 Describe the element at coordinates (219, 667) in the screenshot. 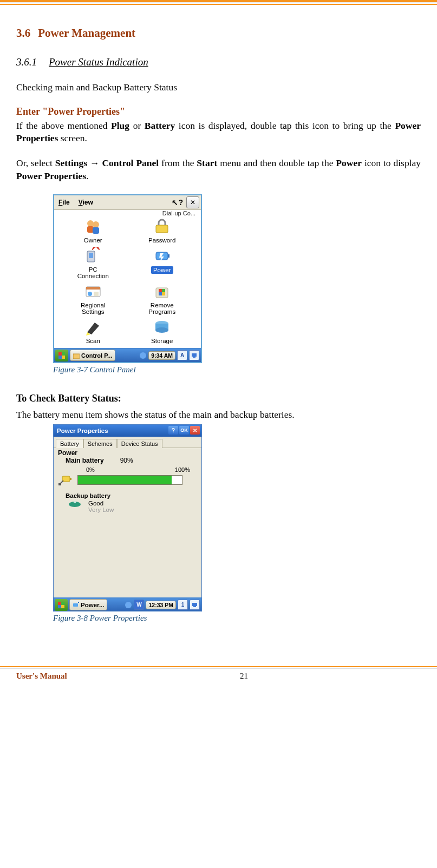

I see `footer-rule` at that location.